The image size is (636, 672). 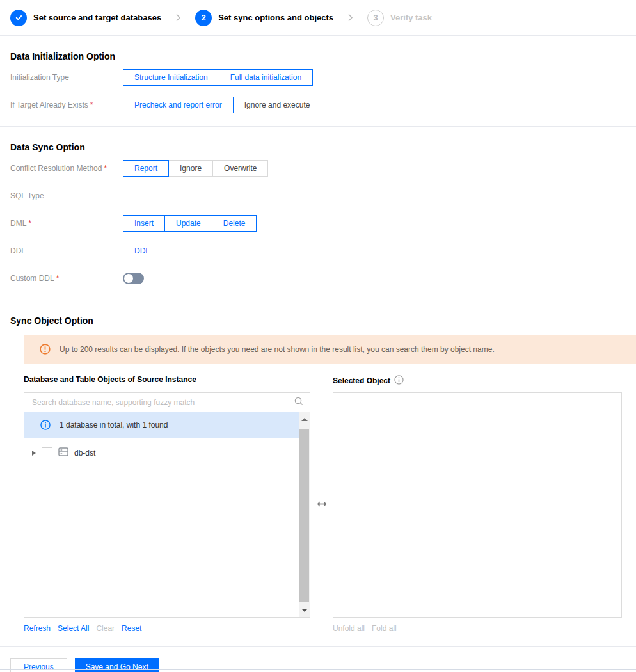 I want to click on database-icon, so click(x=63, y=453).